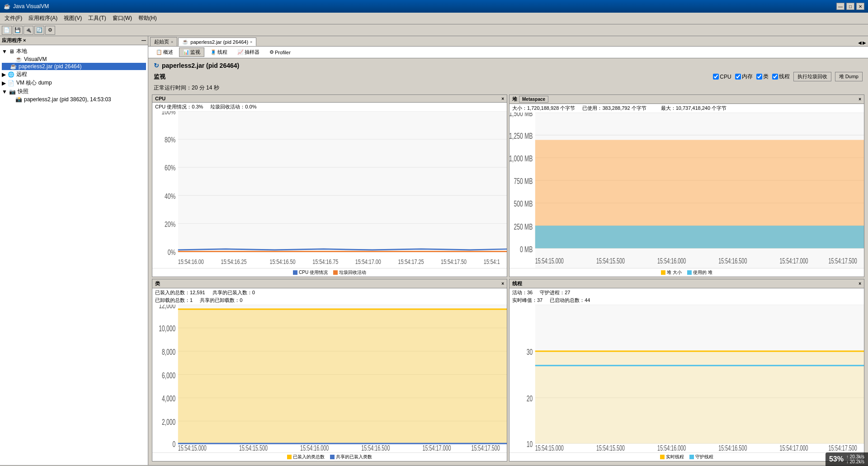  What do you see at coordinates (251, 42) in the screenshot?
I see `tab-paperless-close: ×` at bounding box center [251, 42].